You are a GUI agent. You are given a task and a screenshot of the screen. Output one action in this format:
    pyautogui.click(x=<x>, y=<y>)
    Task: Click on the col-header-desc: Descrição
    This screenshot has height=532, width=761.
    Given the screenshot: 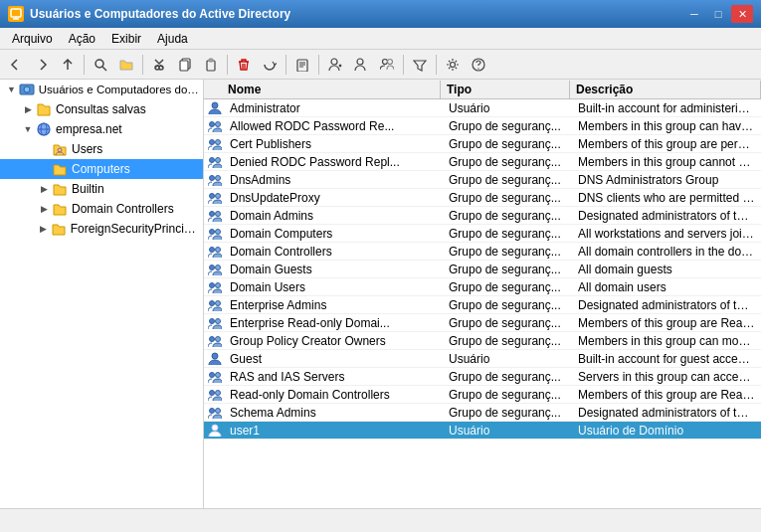 What is the action you would take?
    pyautogui.click(x=666, y=89)
    